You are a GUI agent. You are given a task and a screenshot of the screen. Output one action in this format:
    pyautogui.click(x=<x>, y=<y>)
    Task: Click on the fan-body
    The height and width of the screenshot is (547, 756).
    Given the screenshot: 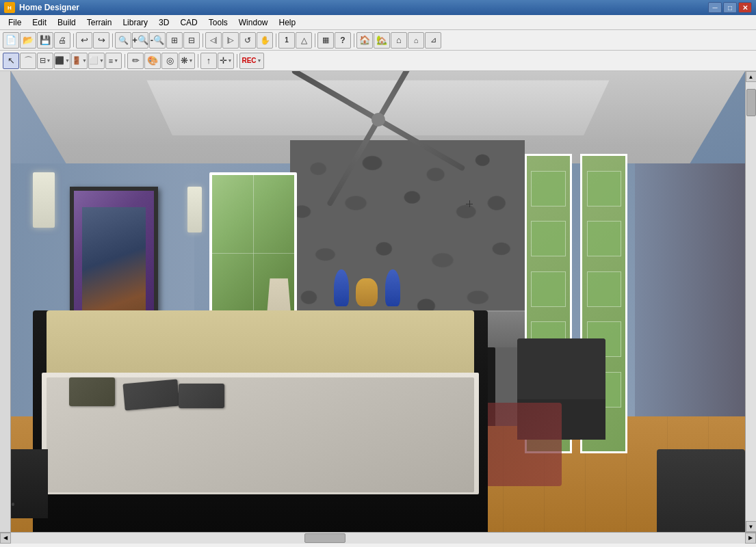 What is the action you would take?
    pyautogui.click(x=378, y=120)
    